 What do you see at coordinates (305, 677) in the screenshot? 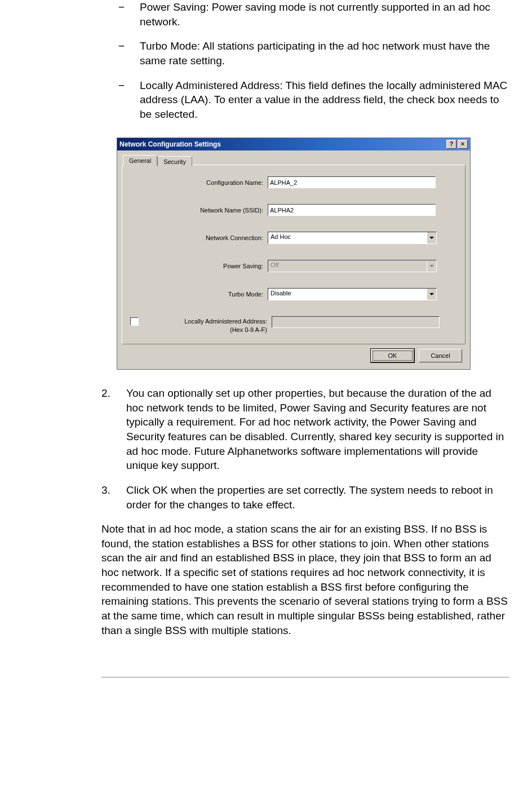
I see `footer-divider` at bounding box center [305, 677].